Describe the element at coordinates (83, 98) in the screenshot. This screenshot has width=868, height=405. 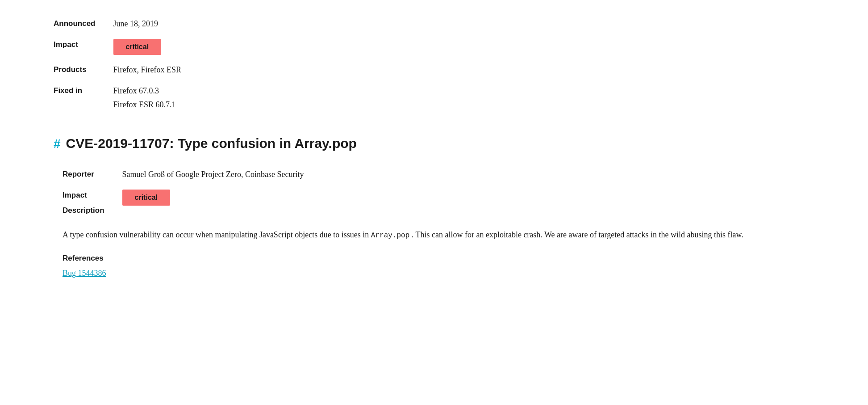
I see `fixed-in-label: Fixed in` at that location.